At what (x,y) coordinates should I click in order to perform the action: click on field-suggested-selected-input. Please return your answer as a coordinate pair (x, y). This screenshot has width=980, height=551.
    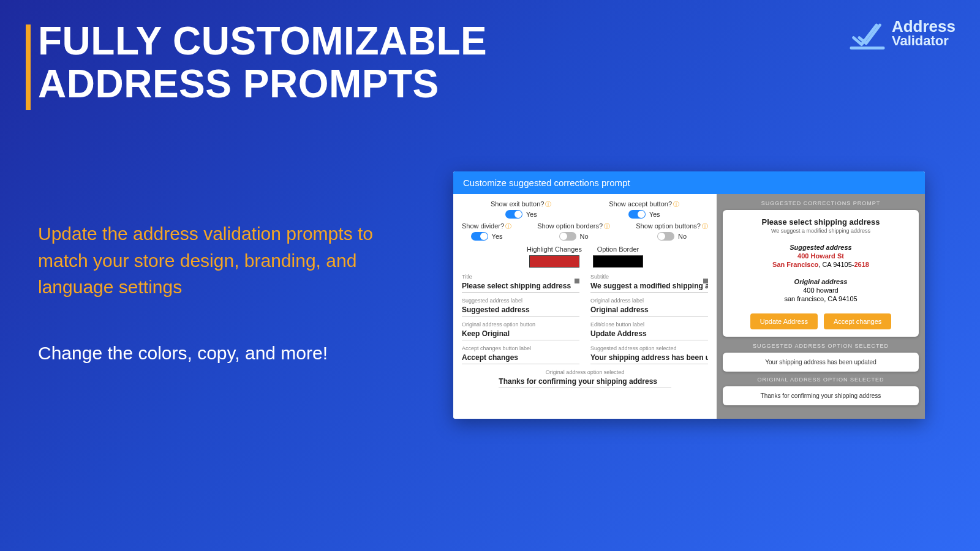
    Looking at the image, I should click on (649, 358).